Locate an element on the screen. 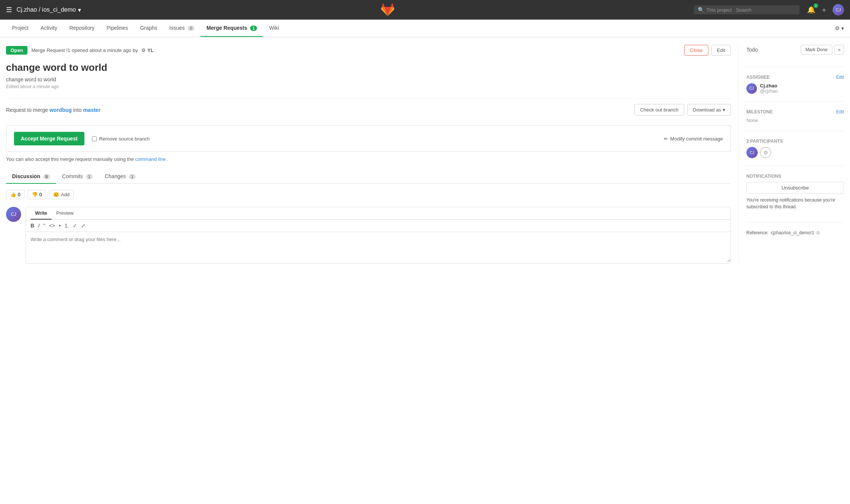 The height and width of the screenshot is (504, 850). comment-textarea is located at coordinates (378, 247).